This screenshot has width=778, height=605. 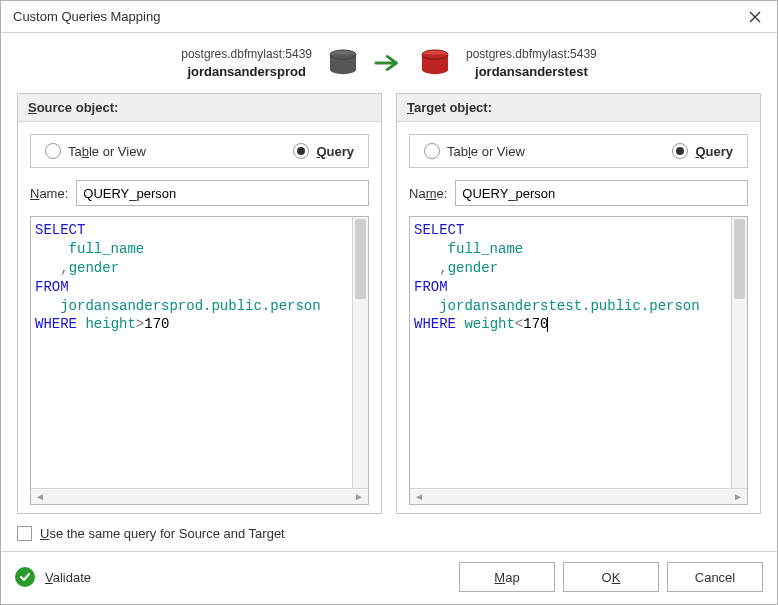 I want to click on footer-buttons: Map OK Cancel, so click(x=611, y=577).